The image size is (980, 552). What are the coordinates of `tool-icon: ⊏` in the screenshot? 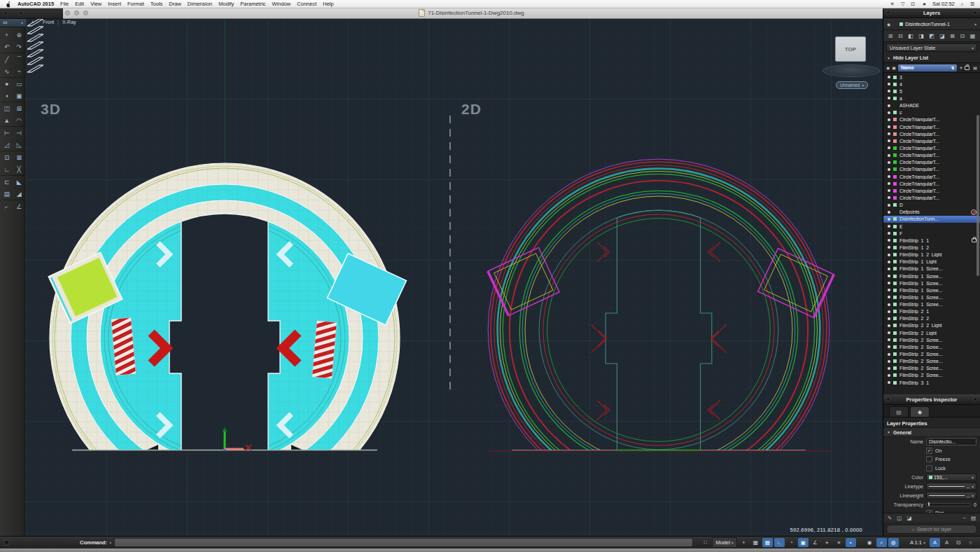 It's located at (7, 181).